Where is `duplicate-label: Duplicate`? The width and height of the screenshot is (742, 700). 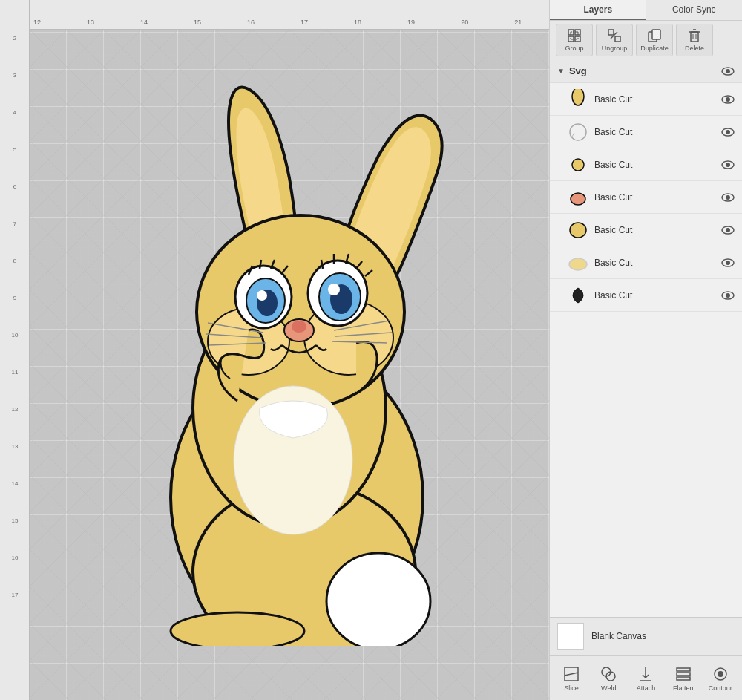 duplicate-label: Duplicate is located at coordinates (654, 48).